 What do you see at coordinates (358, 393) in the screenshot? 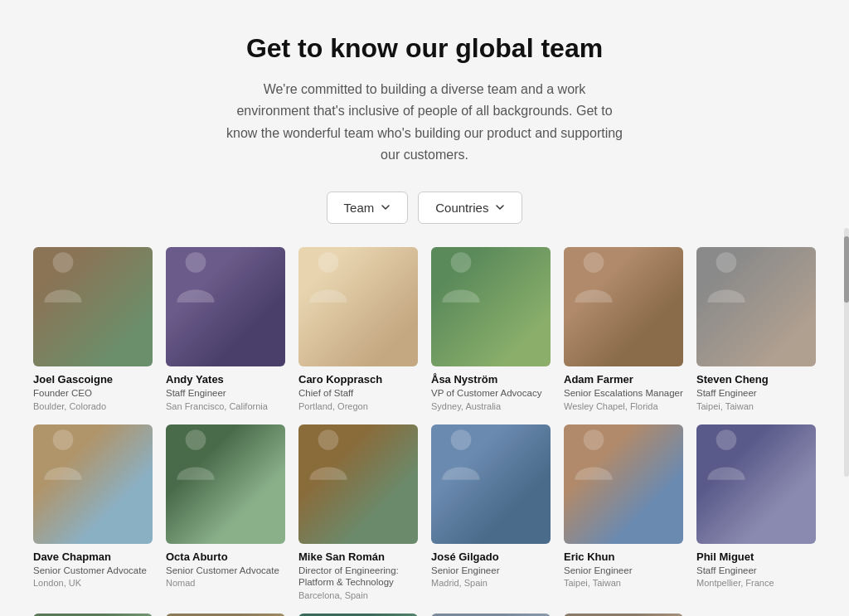
I see `card-role: Chief of Staff` at bounding box center [358, 393].